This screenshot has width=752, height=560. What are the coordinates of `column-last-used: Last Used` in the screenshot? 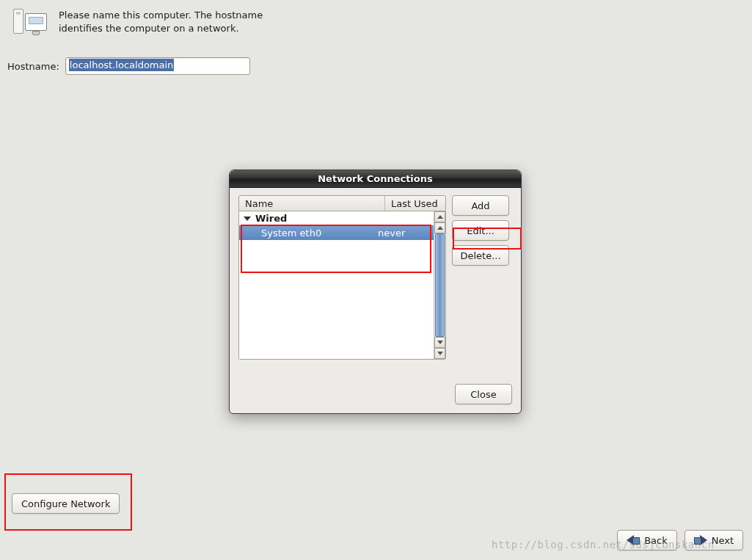 It's located at (415, 203).